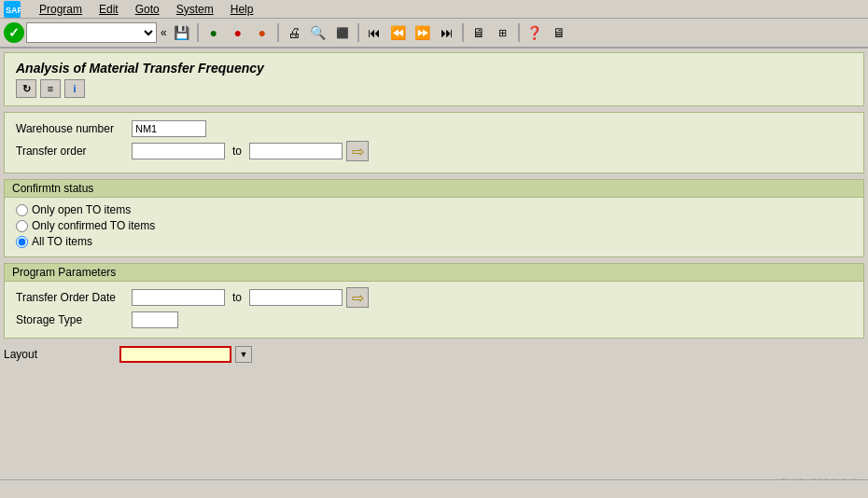 This screenshot has height=498, width=868. I want to click on transfer-order-select-btn: ⇨, so click(357, 151).